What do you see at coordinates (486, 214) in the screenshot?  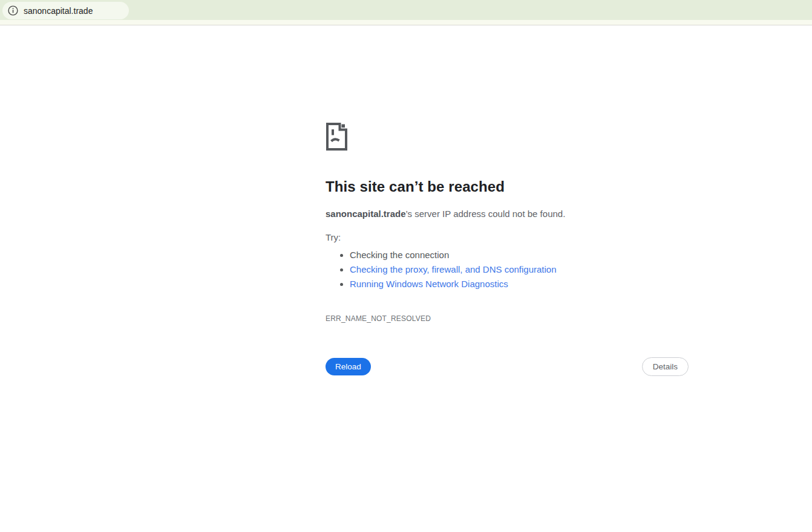 I see `error-message-rest: ’s server IP address could not be found.` at bounding box center [486, 214].